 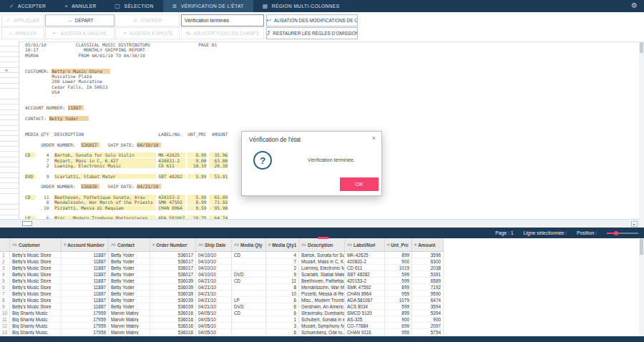 I want to click on table-cell: 04/10/10, so click(x=214, y=268).